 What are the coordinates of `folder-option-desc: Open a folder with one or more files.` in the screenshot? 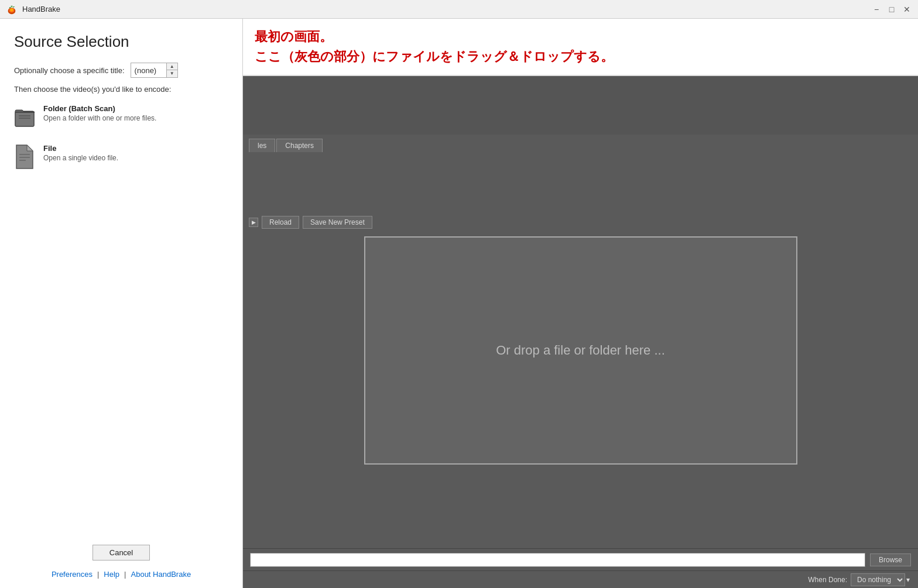 It's located at (100, 118).